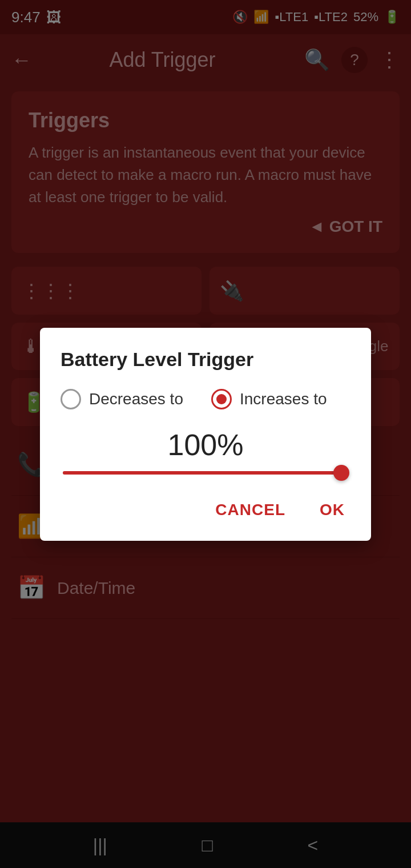  Describe the element at coordinates (71, 399) in the screenshot. I see `radio-decreases-circle` at that location.